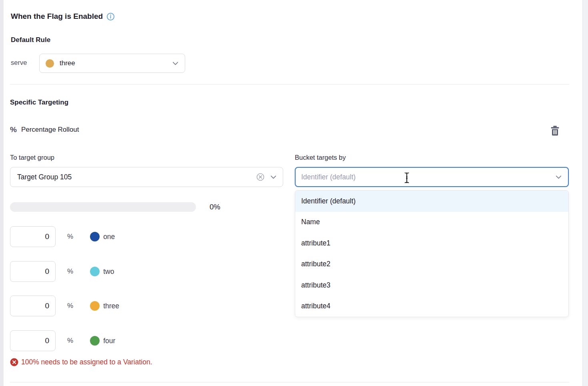 This screenshot has height=386, width=588. Describe the element at coordinates (14, 362) in the screenshot. I see `error-icon` at that location.